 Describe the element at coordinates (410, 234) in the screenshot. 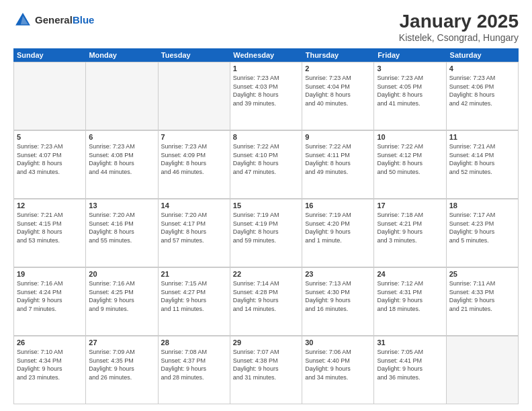

I see `calendar-day-17: 17Sunrise: 7:18 AM Sunset: 4:21 PM Dayli…` at that location.